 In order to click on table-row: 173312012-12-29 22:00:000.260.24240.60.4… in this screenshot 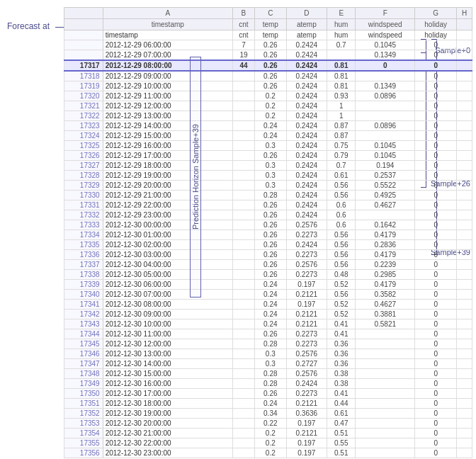, I will do `click(268, 205)`.